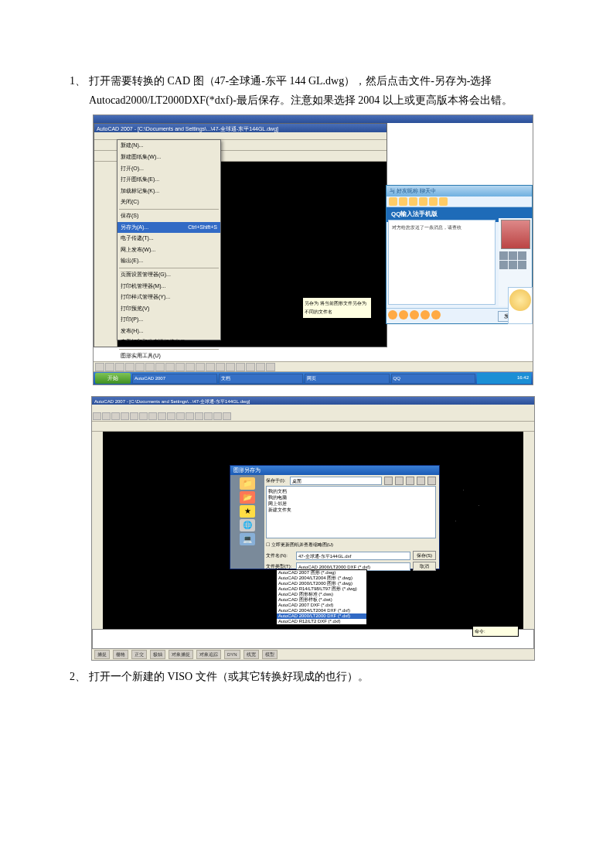 The width and height of the screenshot is (613, 868). I want to click on views-icon, so click(421, 481).